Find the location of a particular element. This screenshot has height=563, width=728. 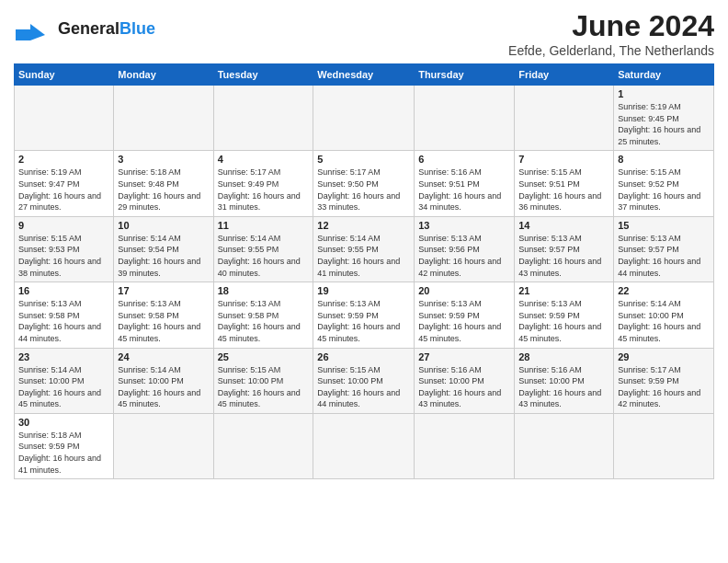

calendar-cell: 8Sunrise: 5:15 AM Sunset: 9:52 PM Daylig… is located at coordinates (664, 184).